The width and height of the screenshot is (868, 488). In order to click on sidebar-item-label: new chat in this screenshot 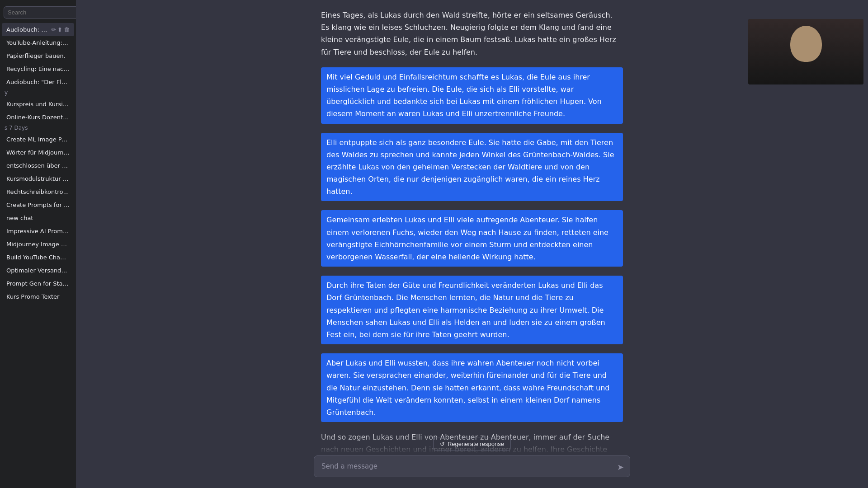, I will do `click(38, 218)`.